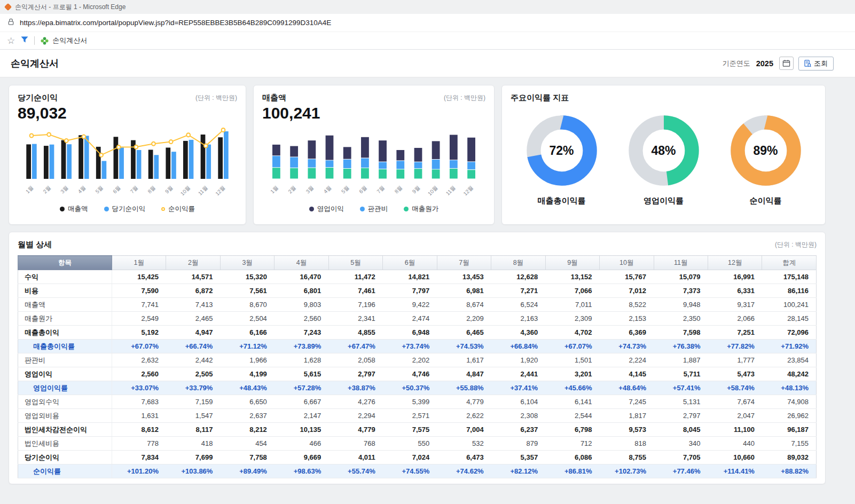  What do you see at coordinates (247, 333) in the screenshot?
I see `cell: 6,166` at bounding box center [247, 333].